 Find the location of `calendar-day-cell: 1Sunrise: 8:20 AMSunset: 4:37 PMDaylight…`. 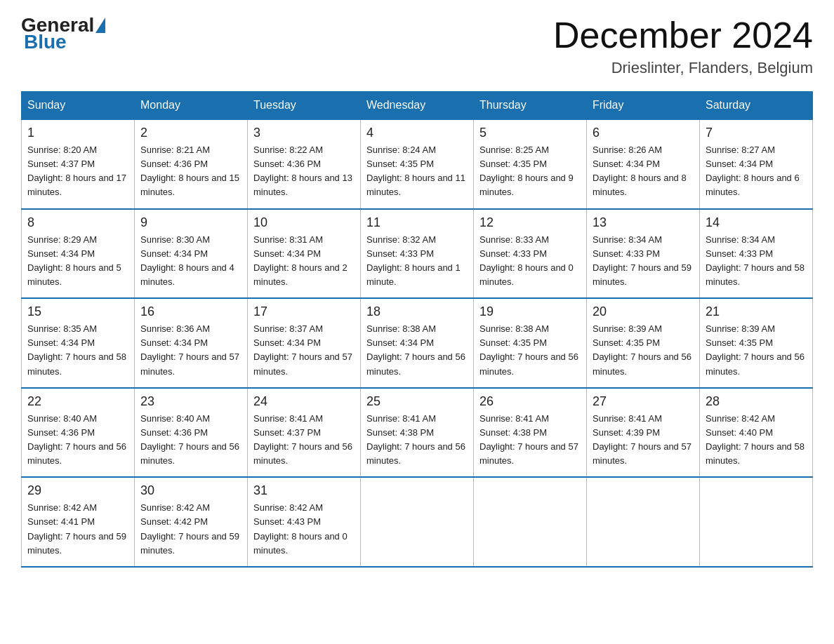

calendar-day-cell: 1Sunrise: 8:20 AMSunset: 4:37 PMDaylight… is located at coordinates (79, 164).